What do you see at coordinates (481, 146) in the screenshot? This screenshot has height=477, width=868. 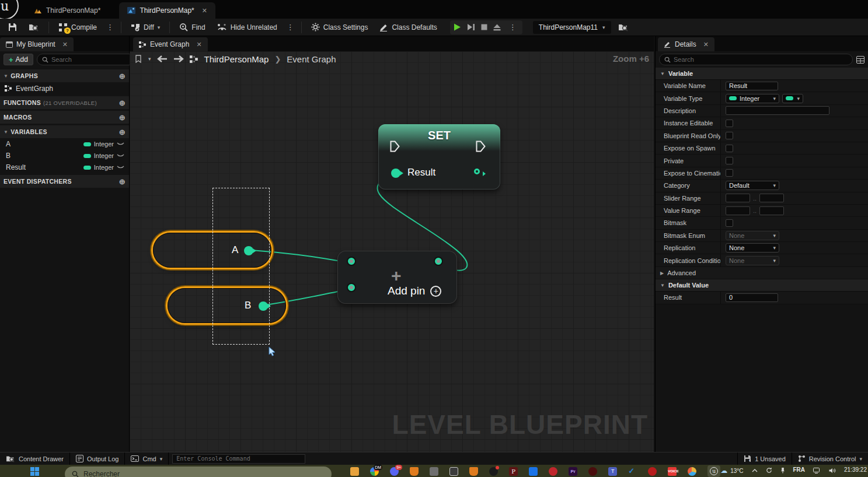 I see `exec-output-pin` at bounding box center [481, 146].